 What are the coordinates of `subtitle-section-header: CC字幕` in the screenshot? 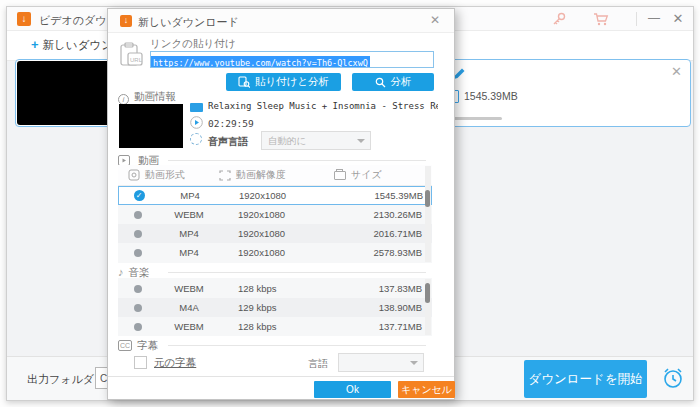 It's located at (138, 346).